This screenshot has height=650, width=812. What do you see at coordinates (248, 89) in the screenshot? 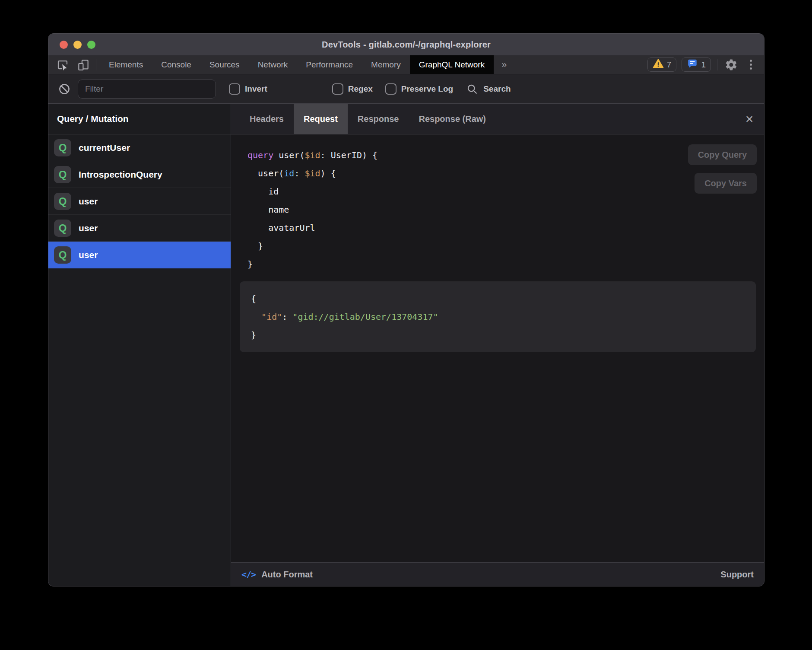
I see `invert-checkbox-group: Invert` at bounding box center [248, 89].